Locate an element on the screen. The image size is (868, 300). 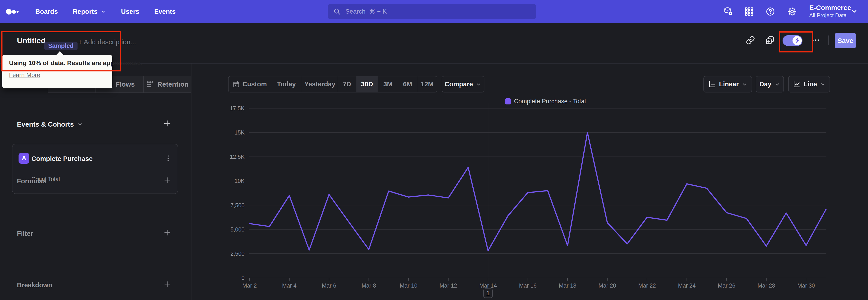
svg-text: Mar 22 is located at coordinates (647, 286).